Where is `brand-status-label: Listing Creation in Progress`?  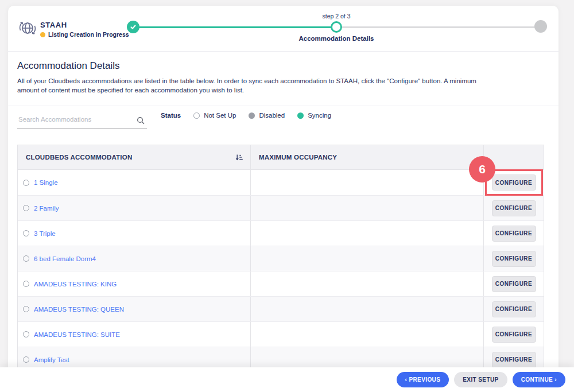 brand-status-label: Listing Creation in Progress is located at coordinates (88, 34).